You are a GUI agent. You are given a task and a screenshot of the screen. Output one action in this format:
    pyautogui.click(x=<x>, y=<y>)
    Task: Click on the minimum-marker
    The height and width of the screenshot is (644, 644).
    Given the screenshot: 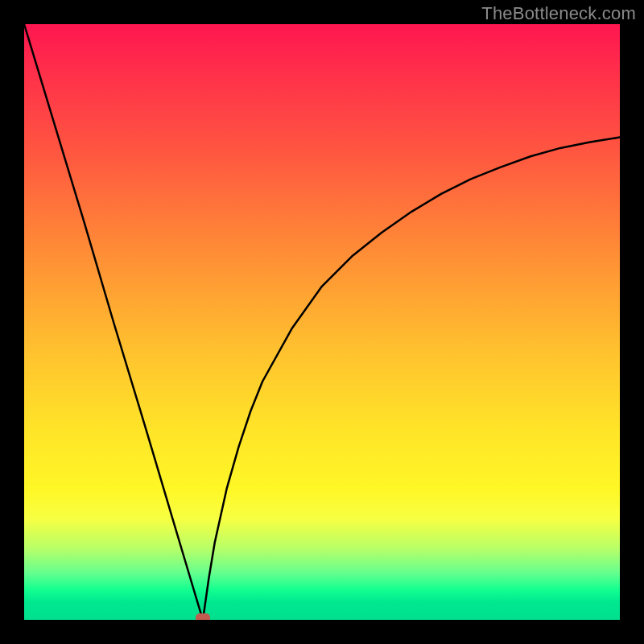 What is the action you would take?
    pyautogui.click(x=203, y=617)
    